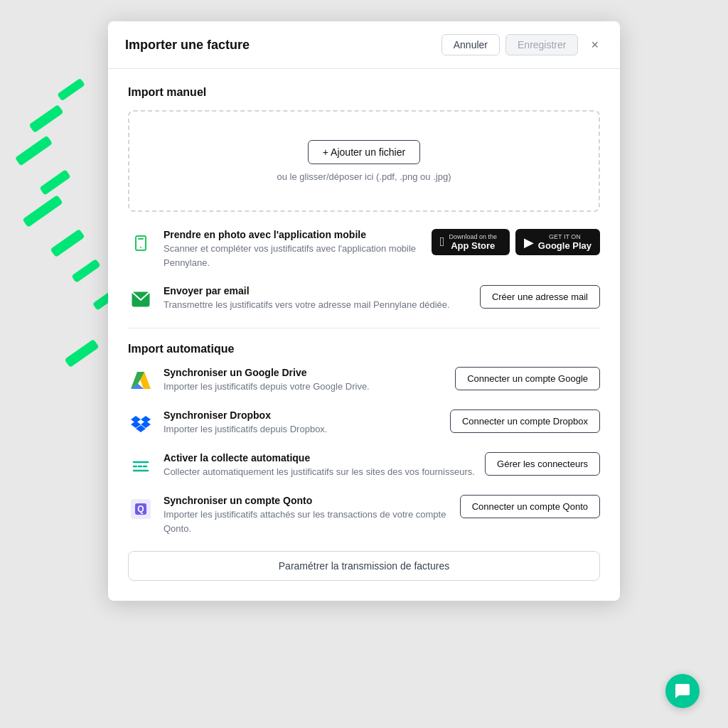  I want to click on chat-bubble, so click(682, 691).